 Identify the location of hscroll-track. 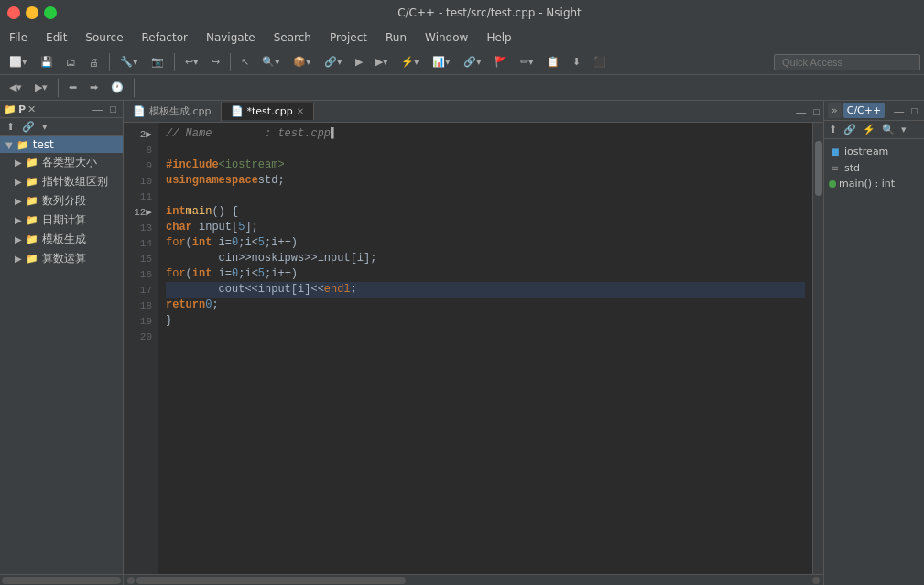
(473, 580).